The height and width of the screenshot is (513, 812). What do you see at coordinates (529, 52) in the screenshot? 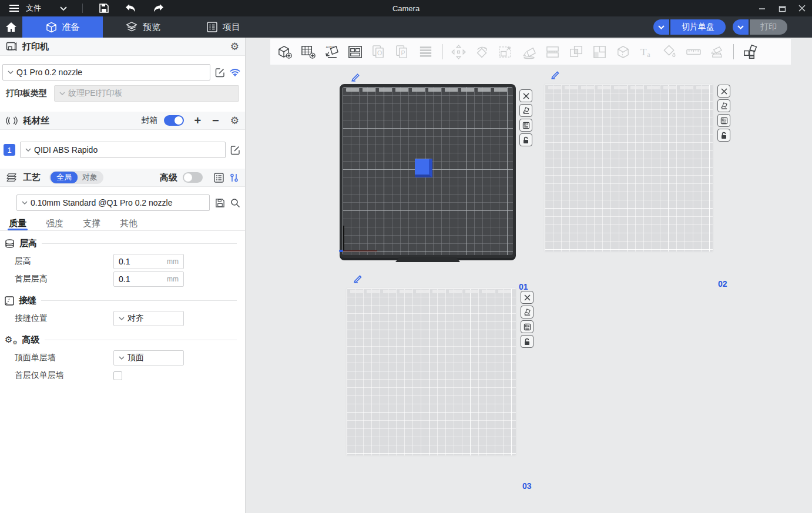
I see `lay-flat-icon` at bounding box center [529, 52].